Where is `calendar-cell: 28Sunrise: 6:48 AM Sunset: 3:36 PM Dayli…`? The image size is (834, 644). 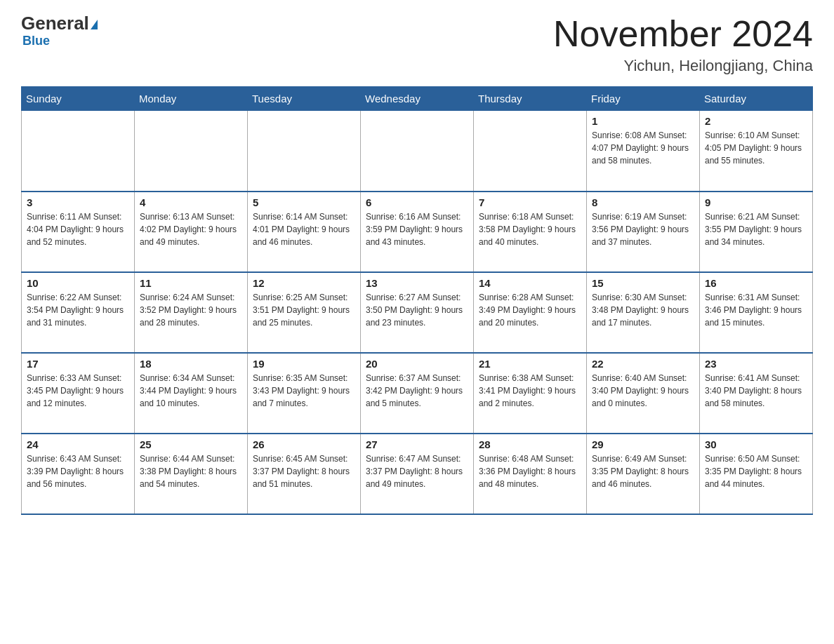
calendar-cell: 28Sunrise: 6:48 AM Sunset: 3:36 PM Dayli… is located at coordinates (531, 474).